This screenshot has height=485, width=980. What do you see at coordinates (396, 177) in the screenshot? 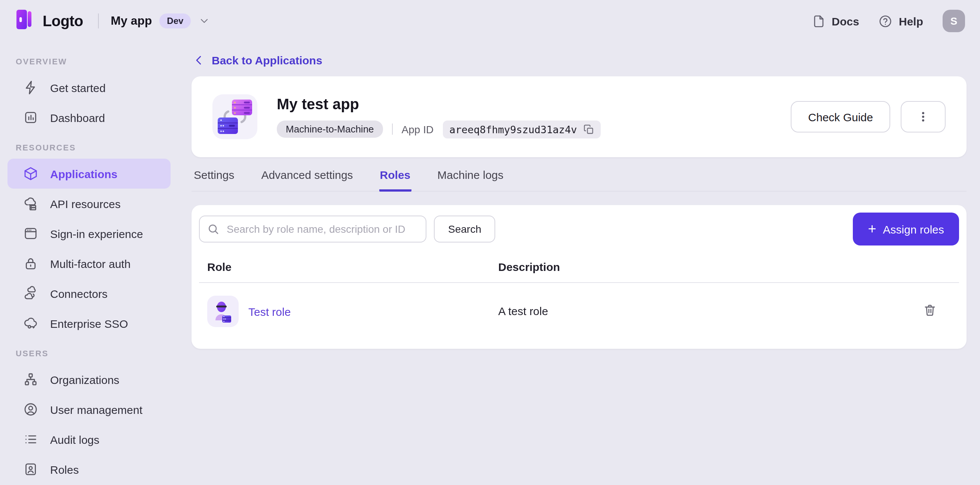
I see `tab-roles: Roles` at bounding box center [396, 177].